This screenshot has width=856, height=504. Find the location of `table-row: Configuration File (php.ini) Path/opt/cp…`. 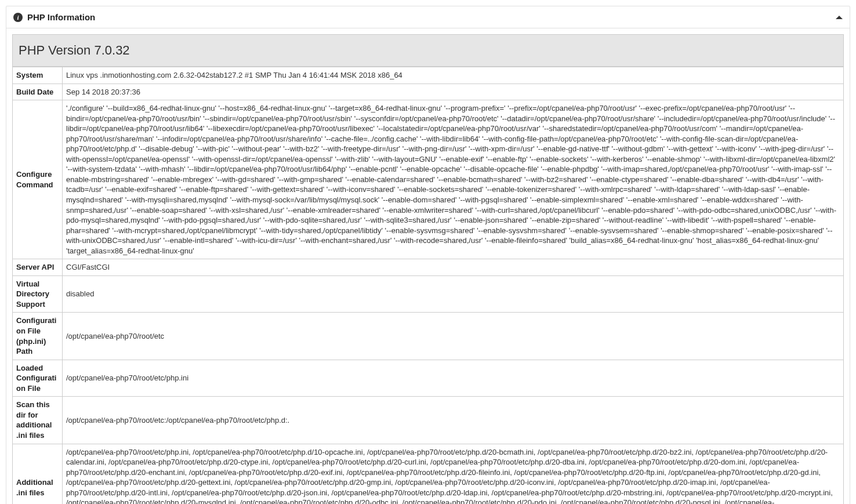

table-row: Configuration File (php.ini) Path/opt/cp… is located at coordinates (428, 336).